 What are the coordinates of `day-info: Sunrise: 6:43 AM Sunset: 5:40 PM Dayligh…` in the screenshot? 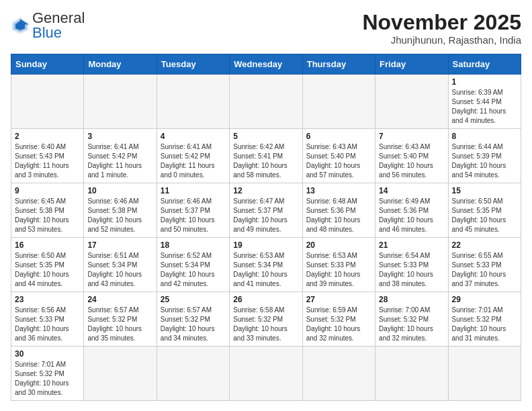 It's located at (411, 161).